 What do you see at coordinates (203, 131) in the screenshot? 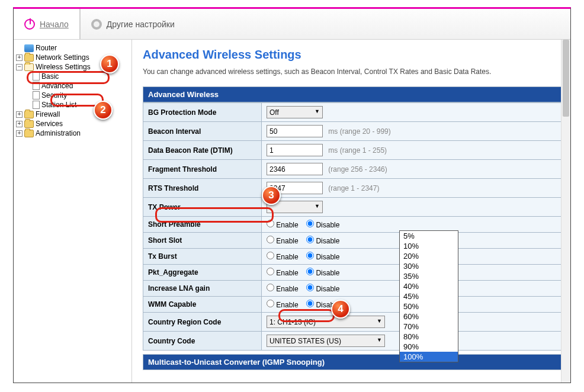
I see `label-beacon: Beacon Interval` at bounding box center [203, 131].